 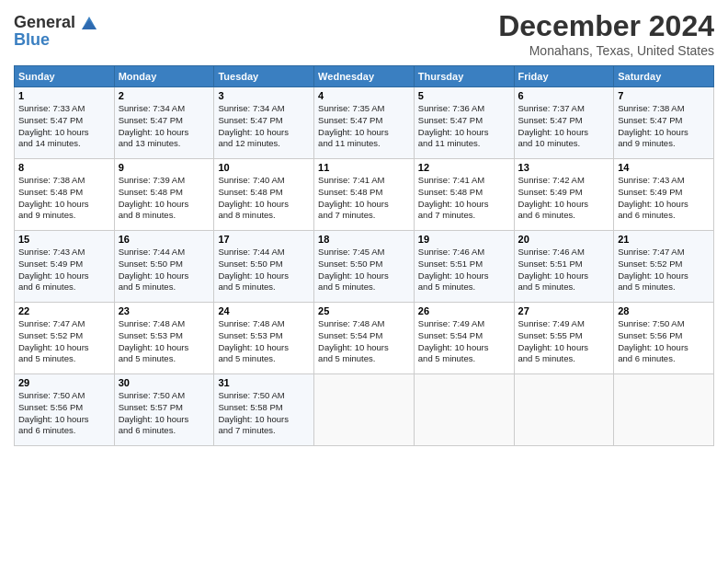 What do you see at coordinates (364, 267) in the screenshot?
I see `calendar-cell: 18Sunrise: 7:45 AM Sunset: 5:50 PM Dayli…` at bounding box center [364, 267].